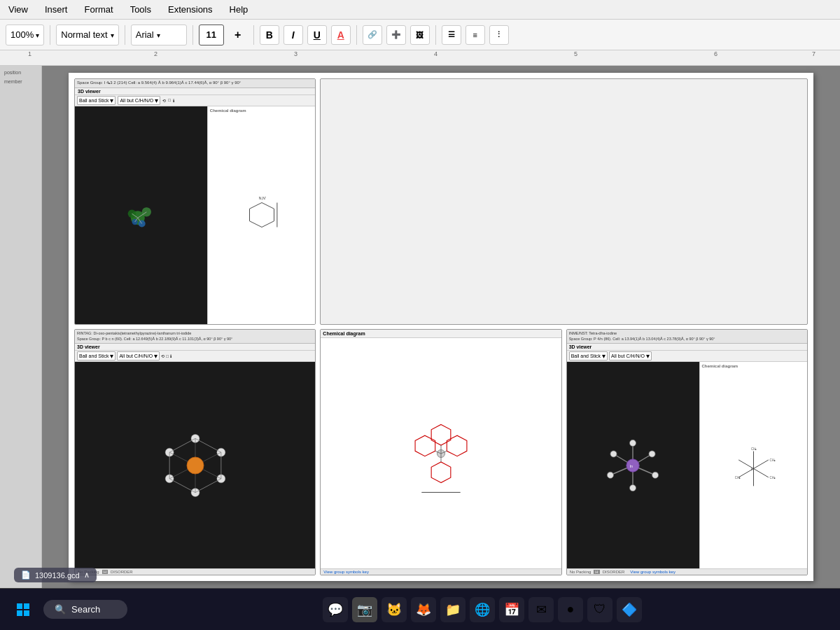  What do you see at coordinates (394, 610) in the screenshot?
I see `taskbar-app-cat: 🐱` at bounding box center [394, 610].